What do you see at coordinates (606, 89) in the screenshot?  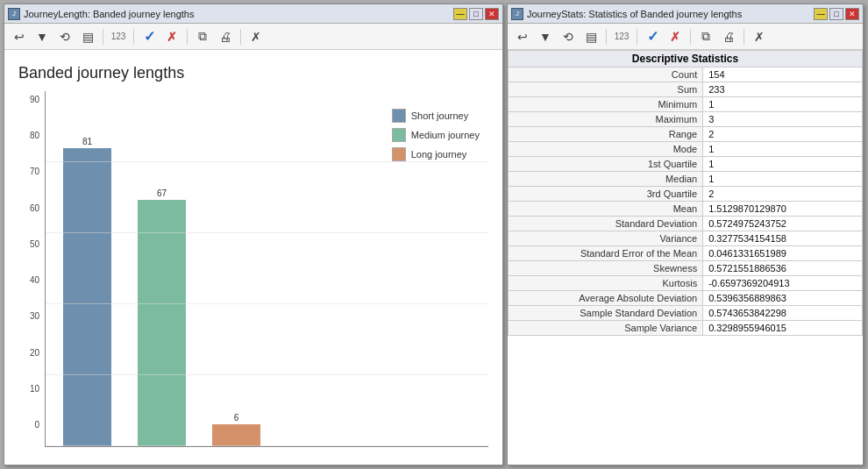 I see `stat-name-sum: Sum` at bounding box center [606, 89].